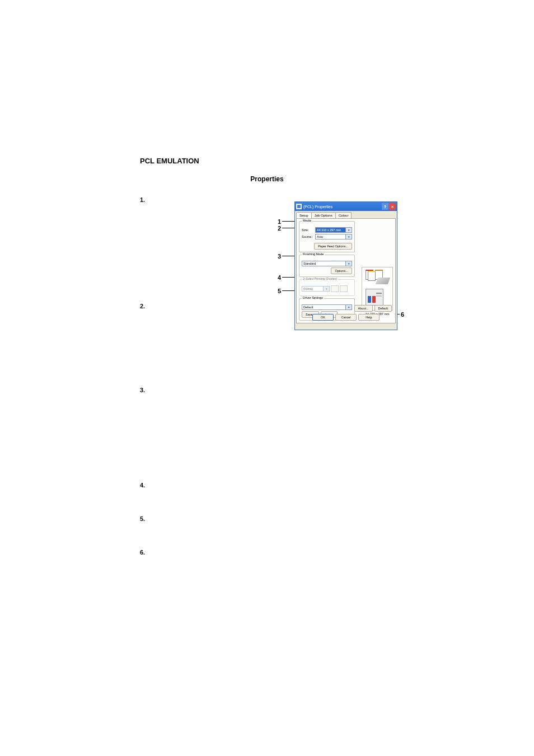 Image resolution: width=534 pixels, height=756 pixels. I want to click on duplex-combo: (None), so click(316, 289).